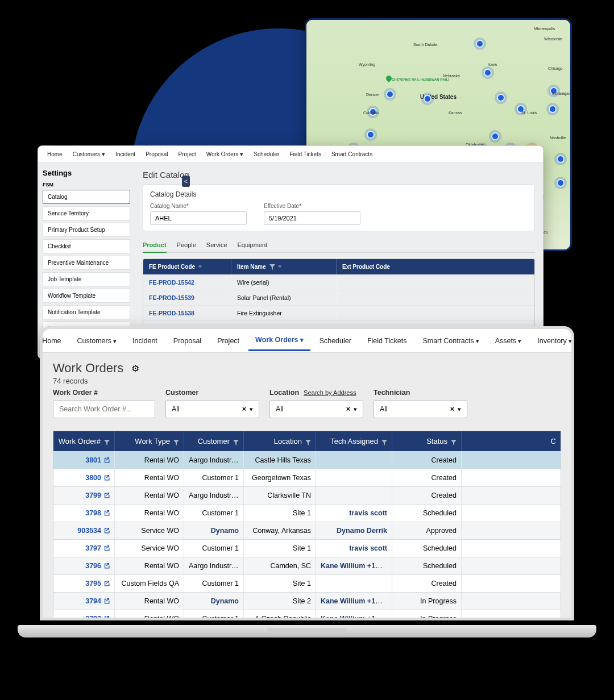  Describe the element at coordinates (307, 460) in the screenshot. I see `table-row: 3801Rental WOAargo IndustriesCastle Hill…` at that location.